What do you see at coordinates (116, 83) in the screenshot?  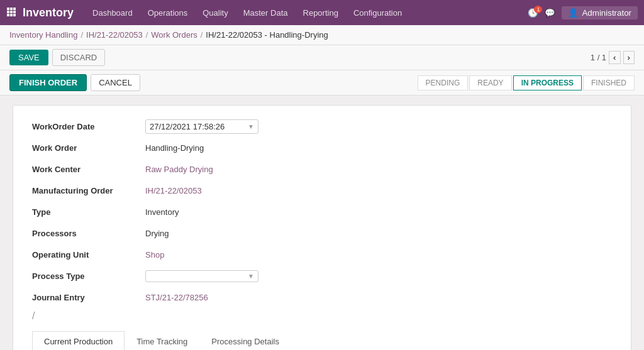 I see `cancel-button: CANCEL` at bounding box center [116, 83].